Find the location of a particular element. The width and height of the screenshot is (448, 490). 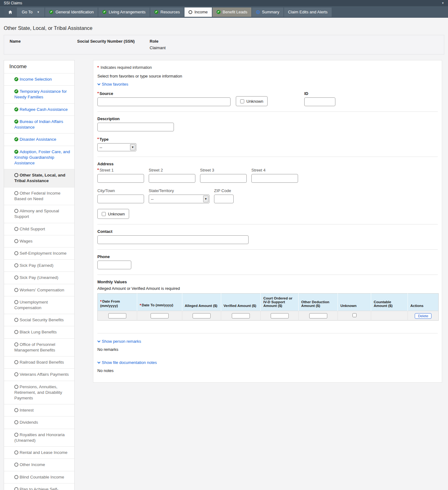

nav-tab-label: Income is located at coordinates (201, 12).